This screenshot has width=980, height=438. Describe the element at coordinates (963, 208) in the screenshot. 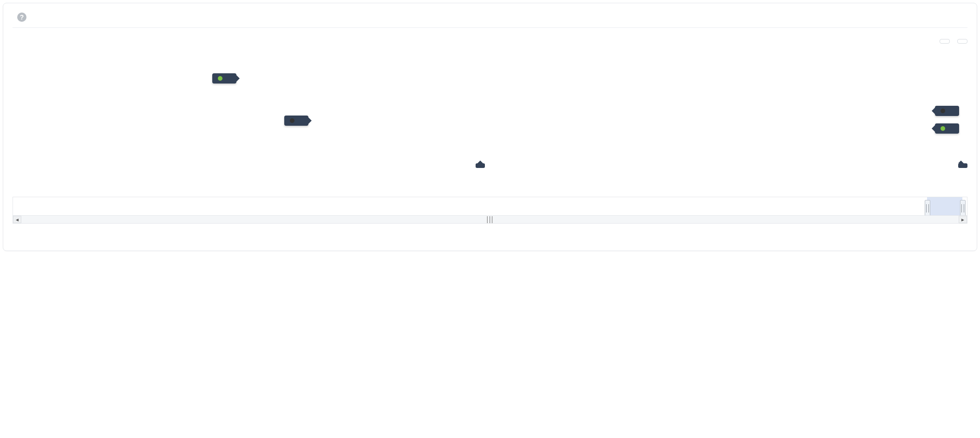

I see `navigator-handle-right` at that location.